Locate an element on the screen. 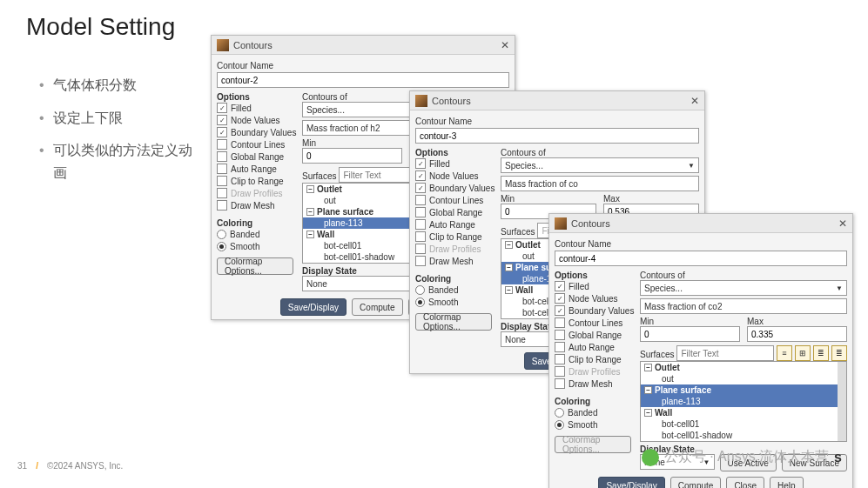  min-label: Min is located at coordinates (352, 143).